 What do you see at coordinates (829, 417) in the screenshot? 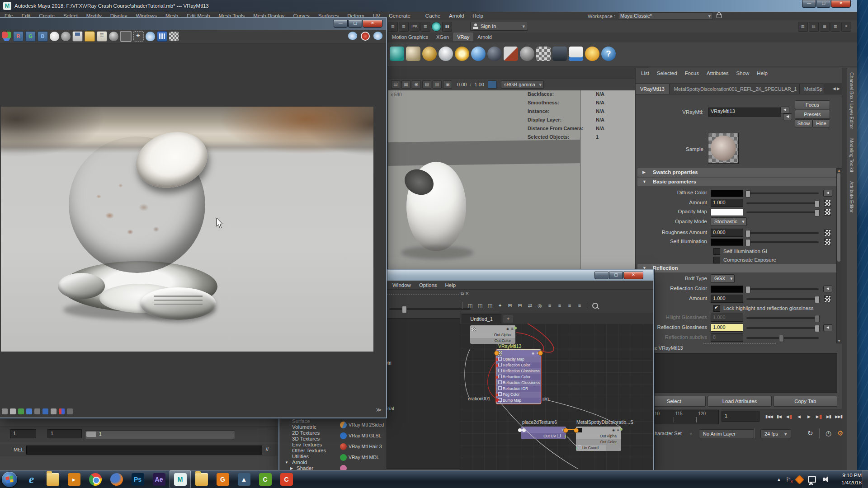
I see `transport-button: ▶▮` at bounding box center [829, 417].